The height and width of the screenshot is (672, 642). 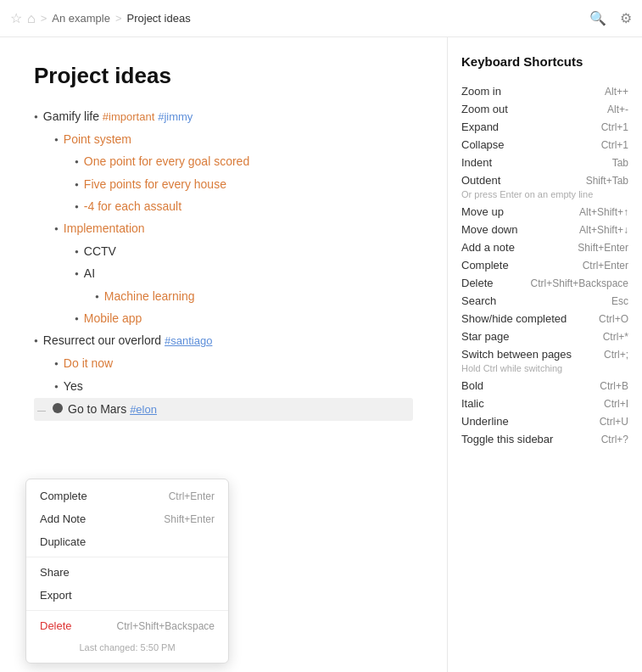 I want to click on shortcut-complete-key: Ctrl+Enter, so click(x=606, y=266).